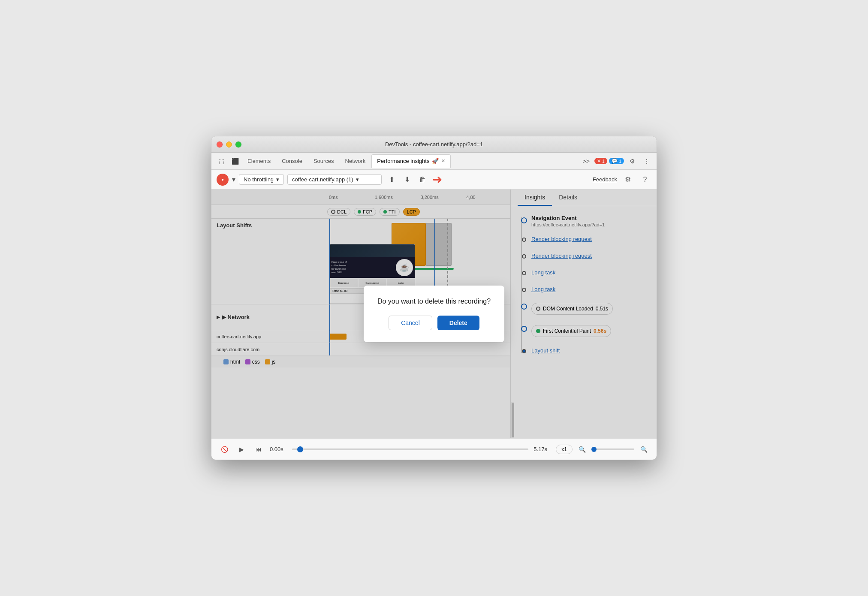 Image resolution: width=868 pixels, height=596 pixels. I want to click on delete-recording-button: 🗑, so click(422, 180).